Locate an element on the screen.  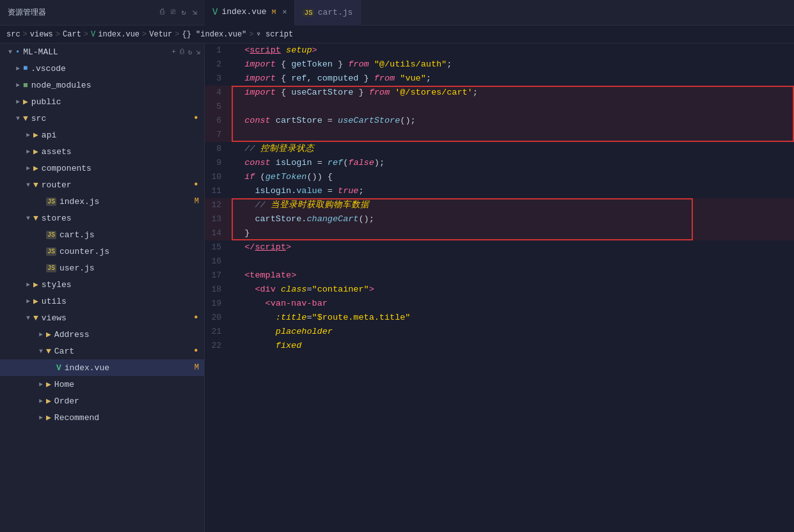
chevron-icon: ▼ is located at coordinates (18, 119).